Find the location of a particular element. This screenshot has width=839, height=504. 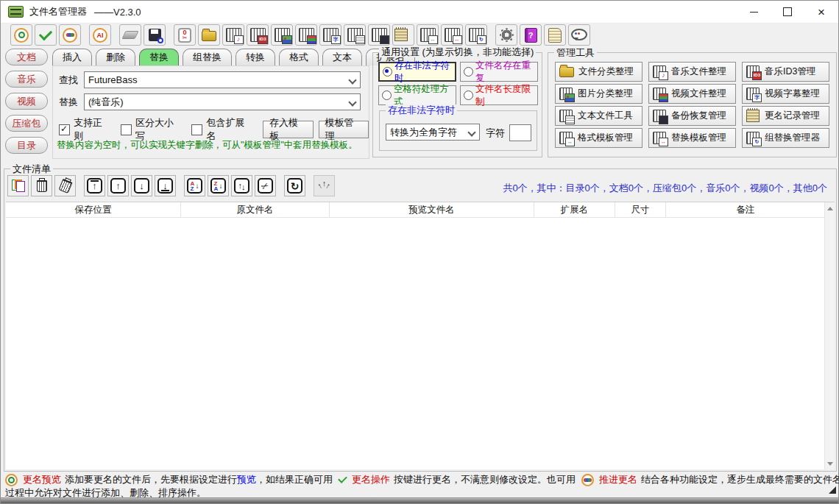

sort-asc-button: AZ↓ is located at coordinates (194, 185).